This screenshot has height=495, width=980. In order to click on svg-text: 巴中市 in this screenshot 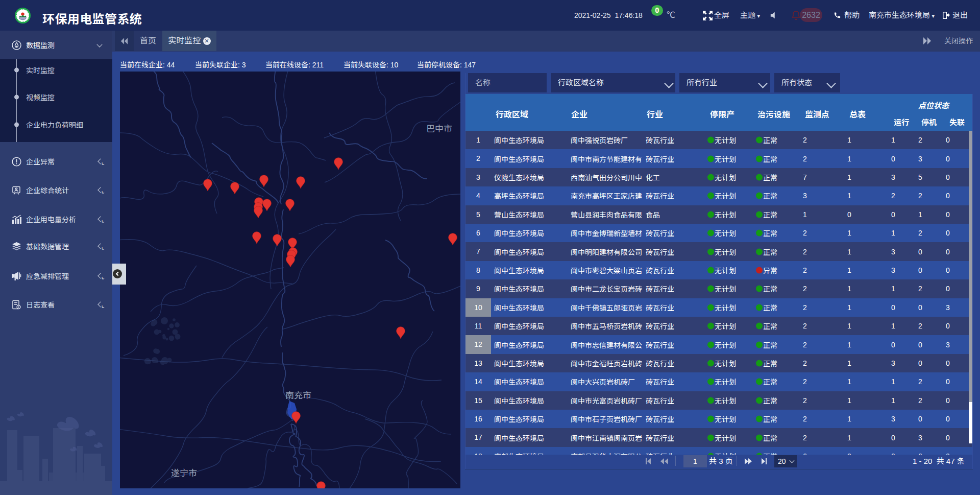, I will do `click(439, 129)`.